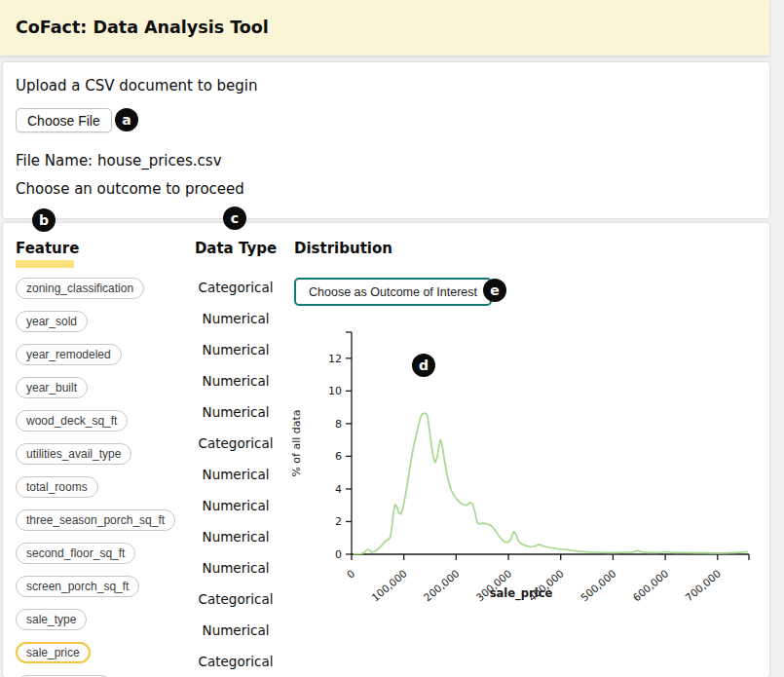 The image size is (784, 677). Describe the element at coordinates (76, 553) in the screenshot. I see `feature-pill-second_floor_sq_ft: second_floor_sq_ft` at that location.